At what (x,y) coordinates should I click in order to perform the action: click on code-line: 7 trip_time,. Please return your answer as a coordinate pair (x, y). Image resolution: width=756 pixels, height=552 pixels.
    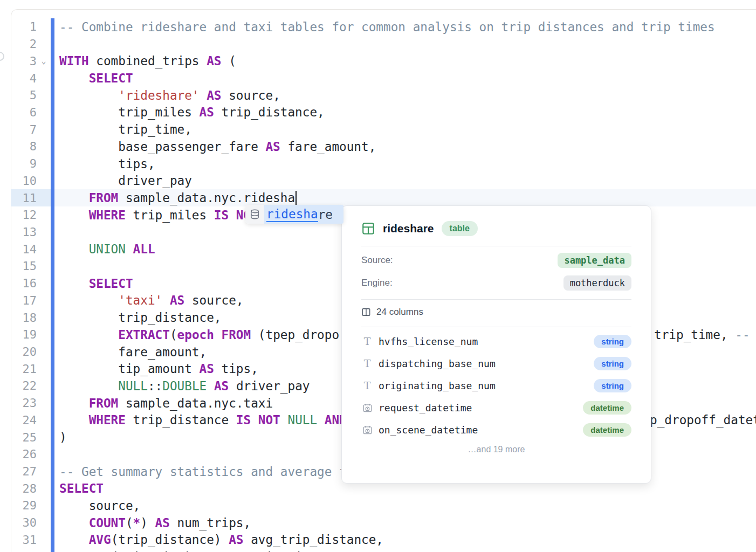
    Looking at the image, I should click on (383, 129).